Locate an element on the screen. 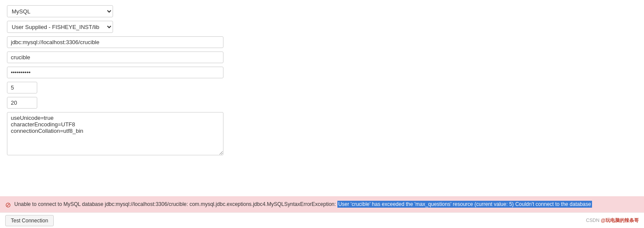  password-input is located at coordinates (115, 73).